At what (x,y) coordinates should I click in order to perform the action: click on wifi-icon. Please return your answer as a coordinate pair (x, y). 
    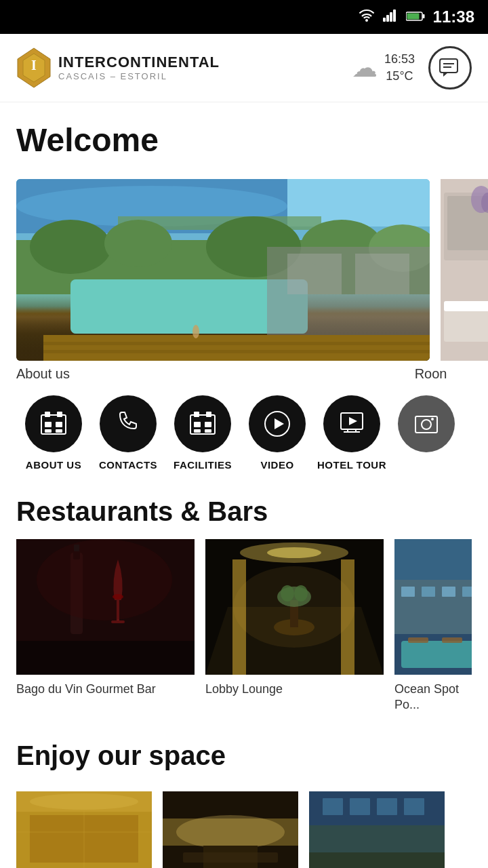
    Looking at the image, I should click on (367, 18).